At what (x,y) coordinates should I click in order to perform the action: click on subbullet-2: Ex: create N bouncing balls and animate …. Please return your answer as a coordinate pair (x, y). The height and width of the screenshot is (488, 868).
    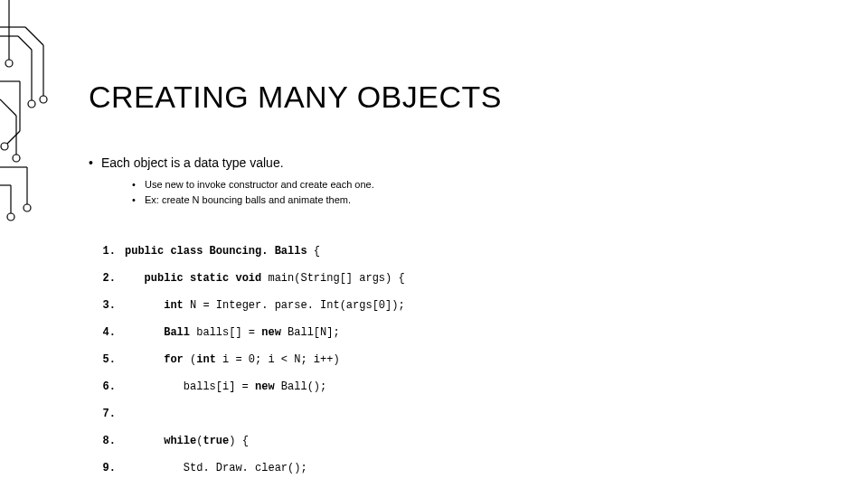
    Looking at the image, I should click on (248, 200).